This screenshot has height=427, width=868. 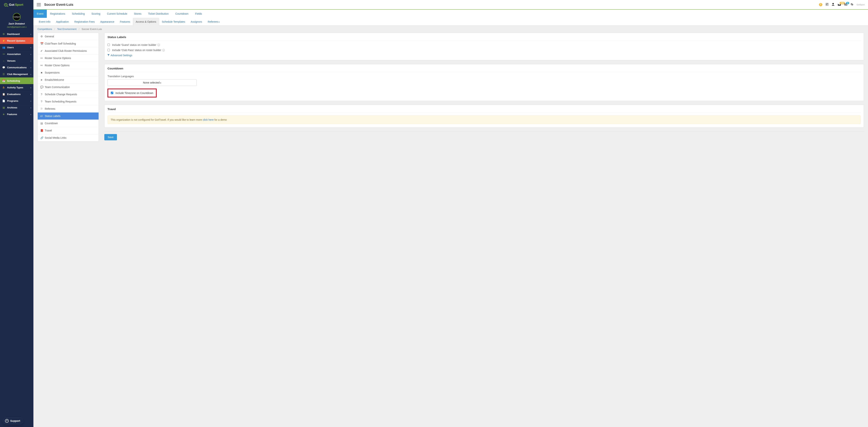 I want to click on option-icon: ■, so click(x=42, y=73).